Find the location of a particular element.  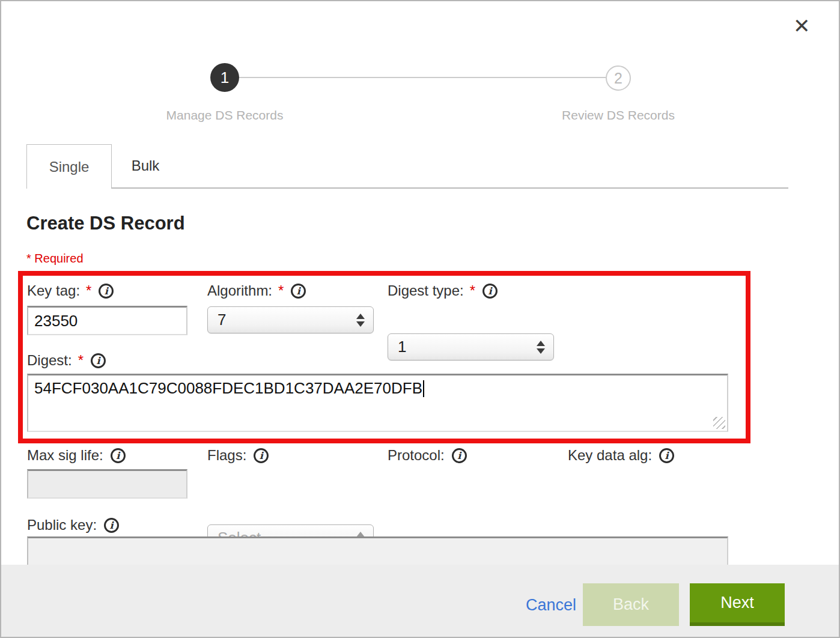

stepper-step-2-label: Review DS Records is located at coordinates (618, 115).